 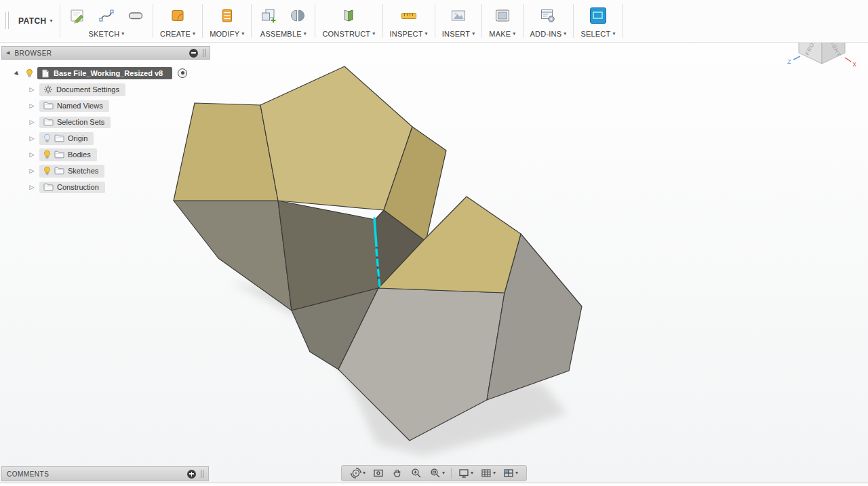 What do you see at coordinates (191, 474) in the screenshot?
I see `expand-comments-icon` at bounding box center [191, 474].